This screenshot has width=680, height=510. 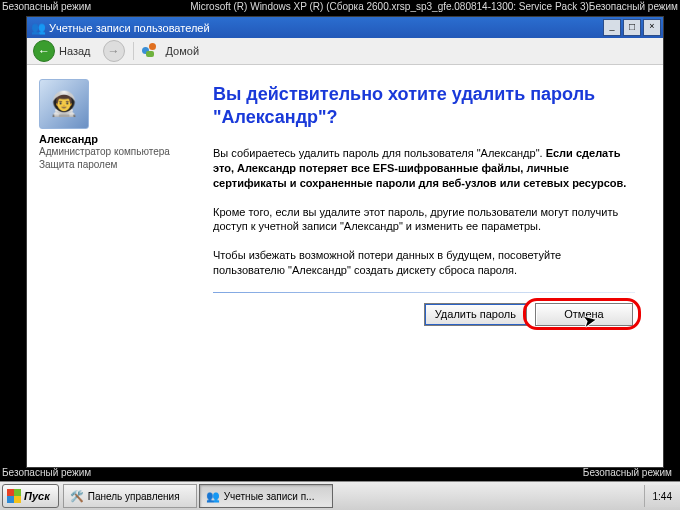 What do you see at coordinates (46, 7) in the screenshot?
I see `safe-mode-label-tl: Безопасный режим` at bounding box center [46, 7].